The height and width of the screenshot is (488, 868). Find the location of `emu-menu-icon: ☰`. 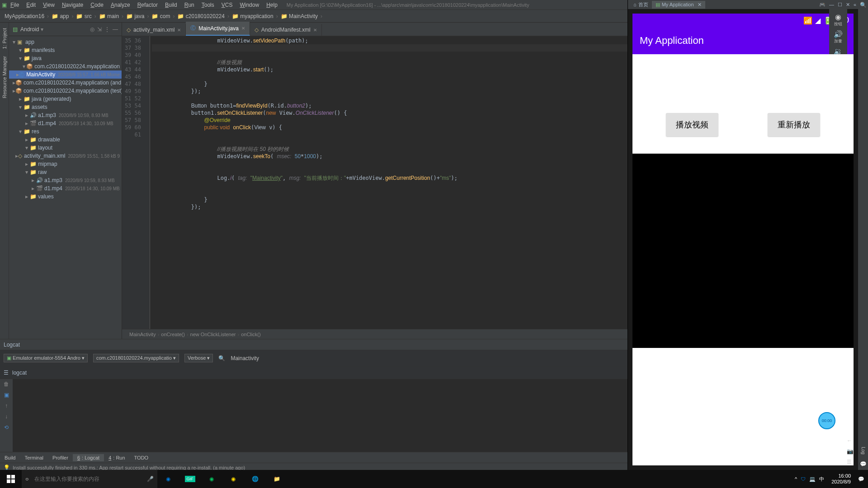

emu-menu-icon: ☰ is located at coordinates (850, 462).